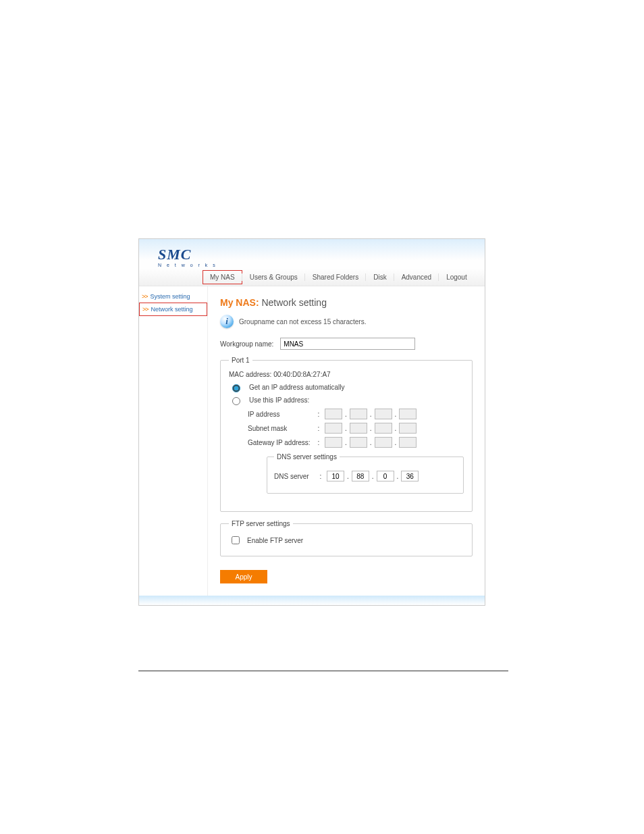 This screenshot has width=644, height=834. Describe the element at coordinates (348, 344) in the screenshot. I see `workgroup-input` at that location.